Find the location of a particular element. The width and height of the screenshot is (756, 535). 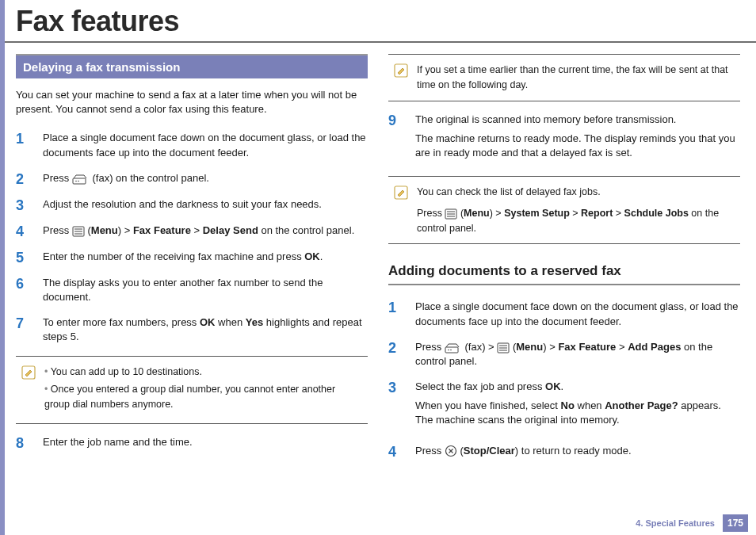

section-header-delaying: Delaying a fax transmission is located at coordinates (192, 67).